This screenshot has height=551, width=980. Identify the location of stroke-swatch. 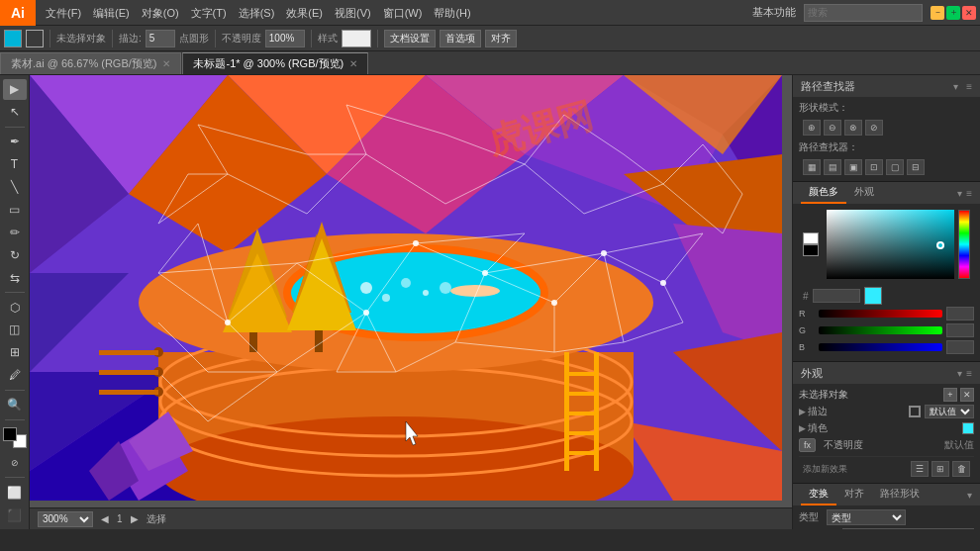
(915, 412).